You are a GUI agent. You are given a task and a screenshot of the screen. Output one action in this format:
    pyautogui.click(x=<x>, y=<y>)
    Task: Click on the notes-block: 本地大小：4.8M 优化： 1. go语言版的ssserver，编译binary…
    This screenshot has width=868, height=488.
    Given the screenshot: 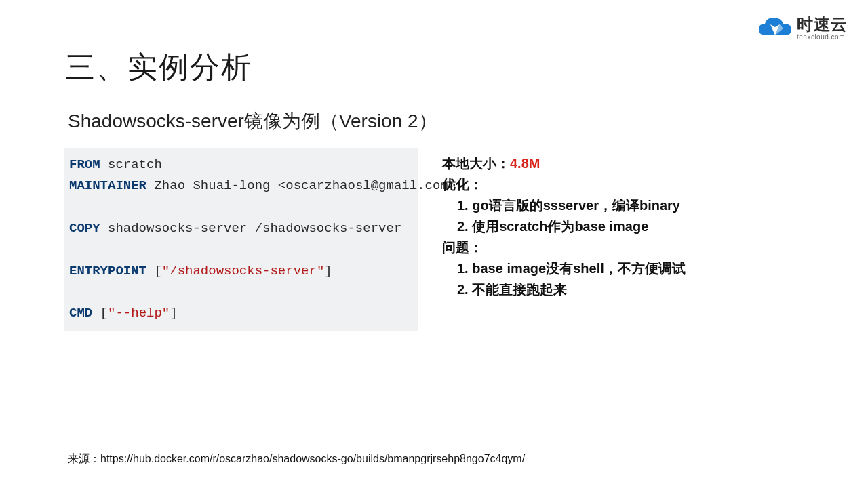 What is the action you would take?
    pyautogui.click(x=564, y=226)
    